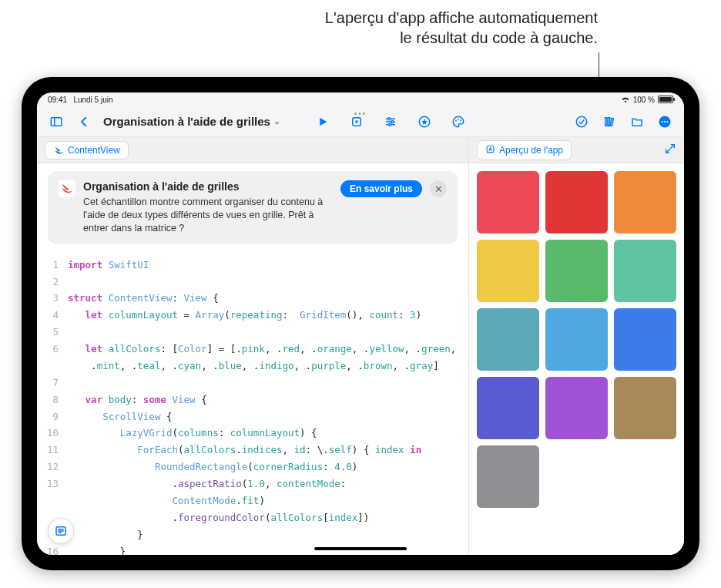 The image size is (721, 588). Describe the element at coordinates (461, 18) in the screenshot. I see `annotation-line-1: L'aperçu d'app affiche automatiquement` at that location.